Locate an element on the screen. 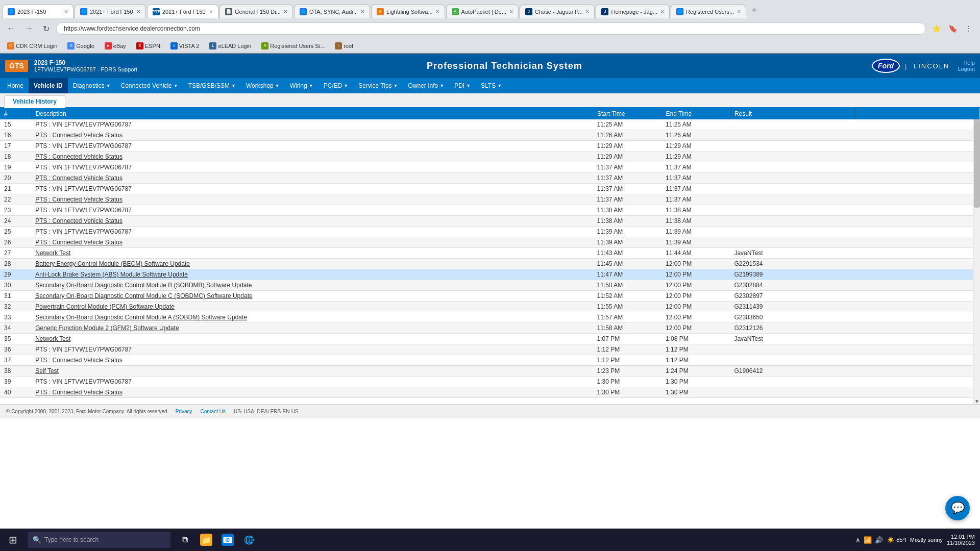 The image size is (980, 551). tray-expand-icon: ∧ is located at coordinates (858, 540).